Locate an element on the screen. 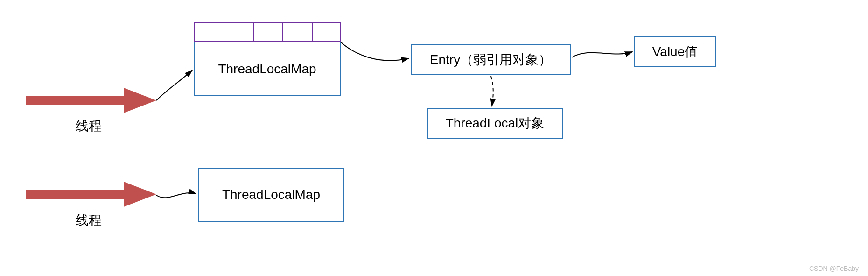  value-box: Value值 is located at coordinates (675, 52).